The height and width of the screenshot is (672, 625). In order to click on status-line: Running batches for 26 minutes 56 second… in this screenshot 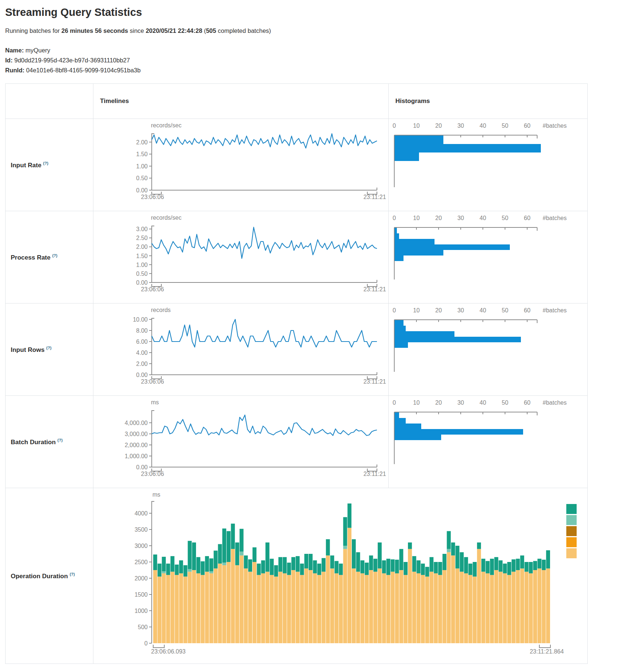, I will do `click(312, 31)`.